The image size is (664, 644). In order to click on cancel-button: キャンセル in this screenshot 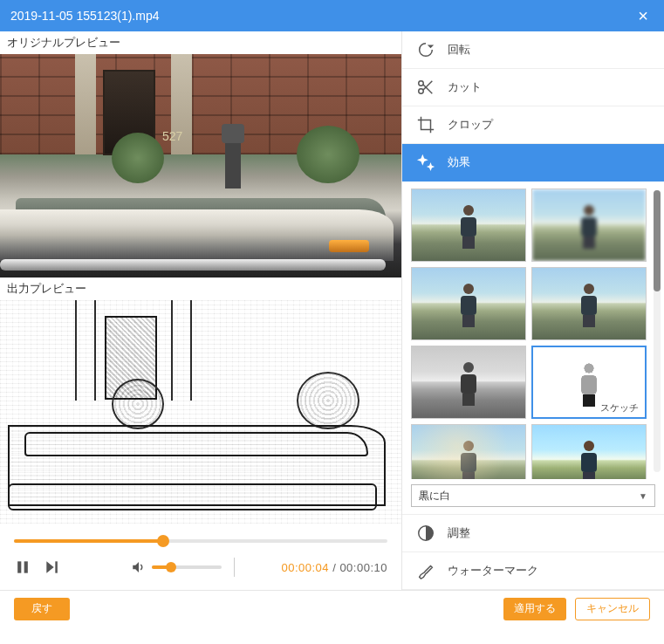, I will do `click(613, 609)`.